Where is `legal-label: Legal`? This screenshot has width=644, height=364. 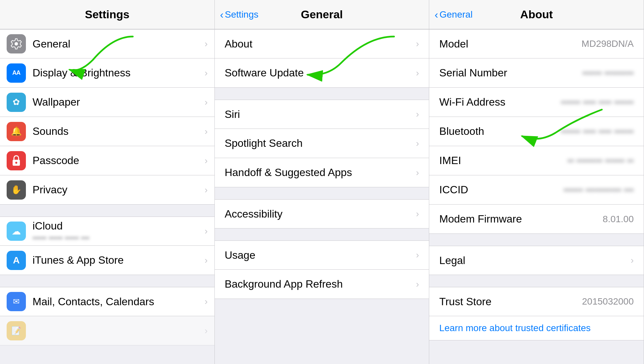 legal-label: Legal is located at coordinates (452, 260).